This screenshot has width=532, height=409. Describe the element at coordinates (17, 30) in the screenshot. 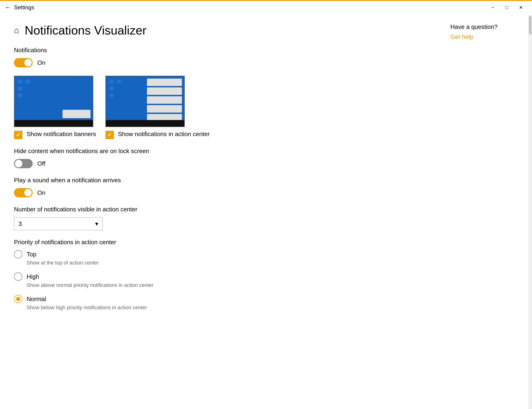

I see `home-icon: ⌂` at that location.